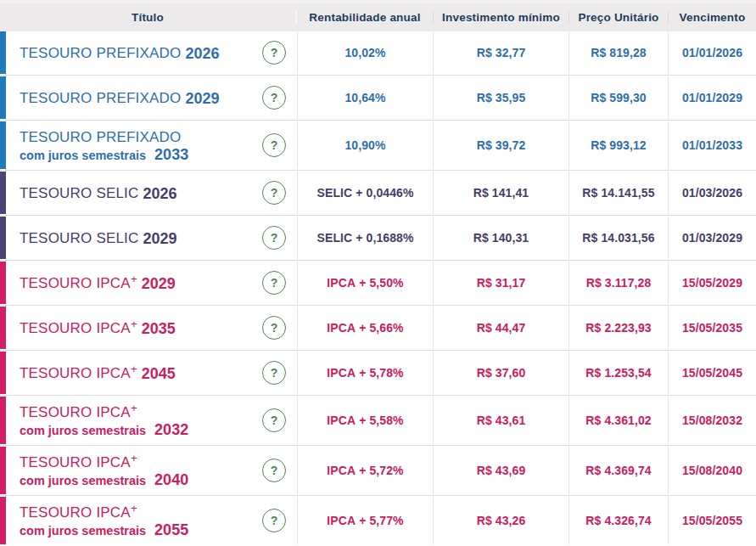 The width and height of the screenshot is (756, 546). I want to click on unit-price-value: R$ 4.369,74, so click(618, 470).